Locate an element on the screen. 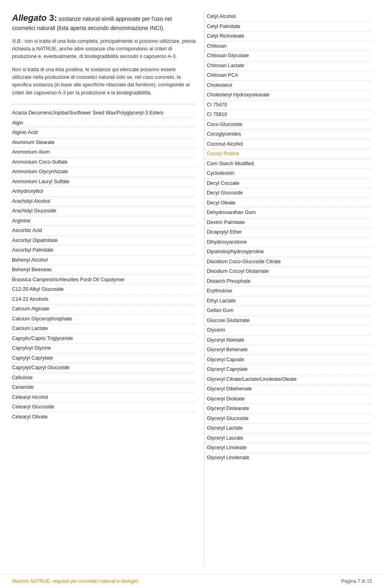 This screenshot has width=384, height=588. list-item: Glucose Glutamate is located at coordinates (288, 321).